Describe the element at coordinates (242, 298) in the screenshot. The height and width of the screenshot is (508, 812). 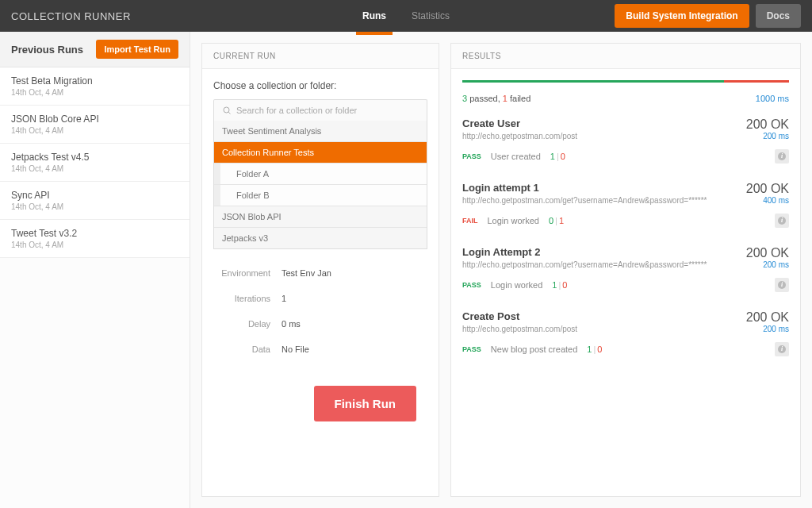
I see `iterations-label: Iterations` at that location.